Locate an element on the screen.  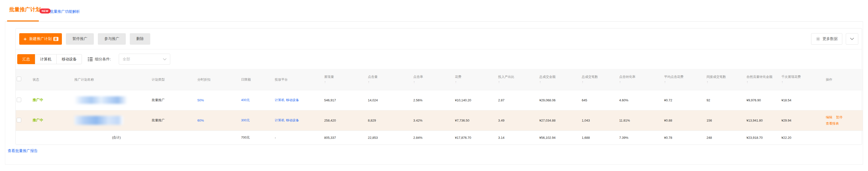
total-cpm: ¥22.20 is located at coordinates (801, 138).